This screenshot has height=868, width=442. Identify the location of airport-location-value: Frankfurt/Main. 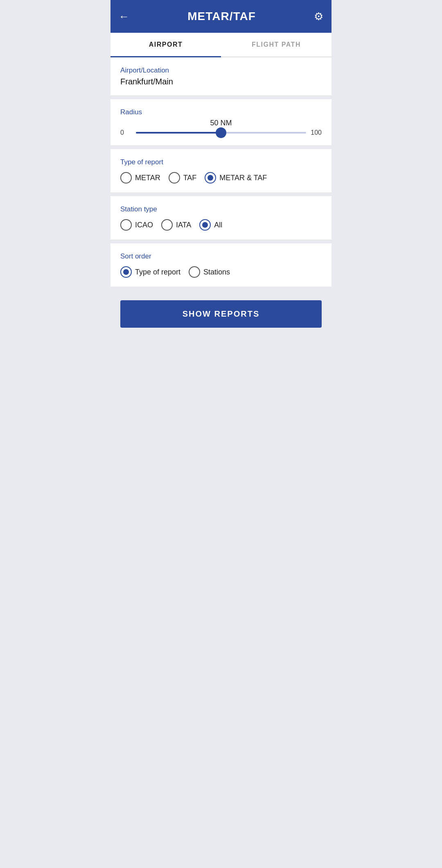
(221, 82).